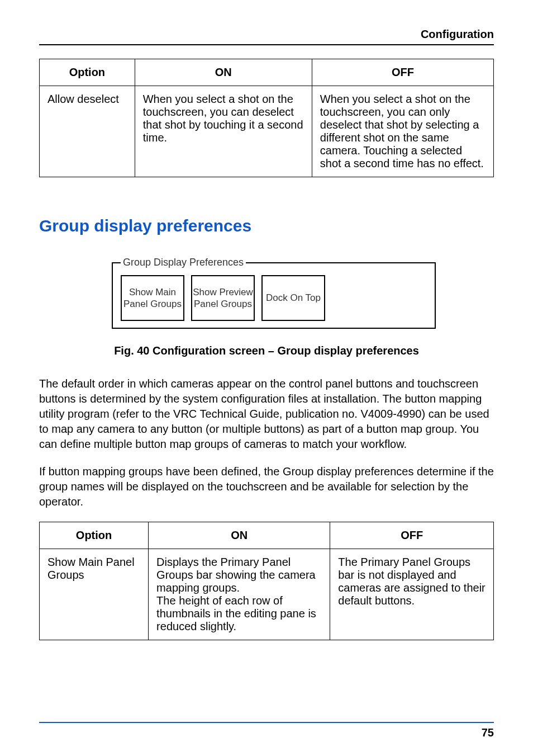  What do you see at coordinates (402, 132) in the screenshot?
I see `cell-off: When you select a shot on the touchscree…` at bounding box center [402, 132].